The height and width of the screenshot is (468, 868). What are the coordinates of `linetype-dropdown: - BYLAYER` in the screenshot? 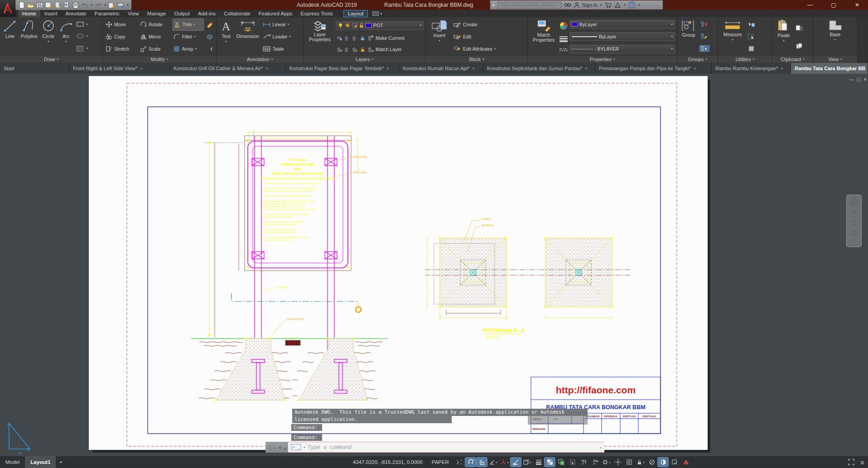 It's located at (622, 49).